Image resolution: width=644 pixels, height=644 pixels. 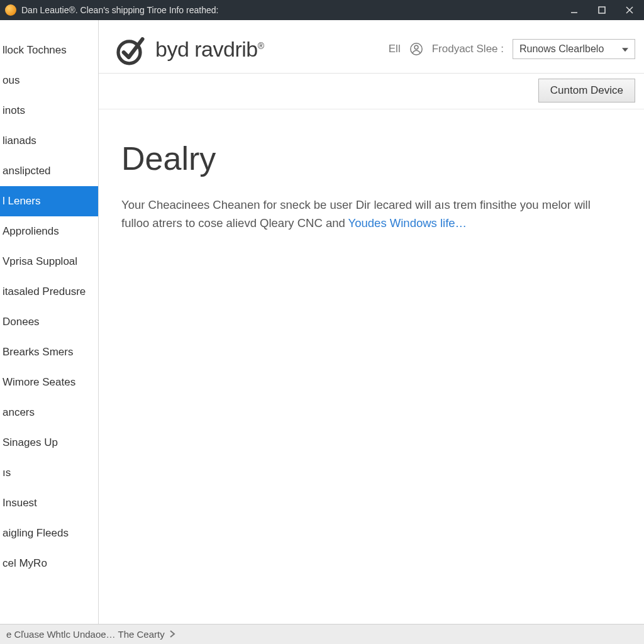 I want to click on maximize-button, so click(x=602, y=10).